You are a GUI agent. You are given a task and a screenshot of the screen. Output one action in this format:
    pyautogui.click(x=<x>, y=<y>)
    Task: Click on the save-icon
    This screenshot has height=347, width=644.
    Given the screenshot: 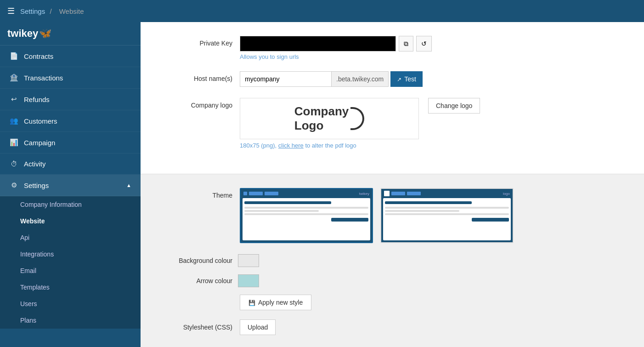 What is the action you would take?
    pyautogui.click(x=252, y=302)
    